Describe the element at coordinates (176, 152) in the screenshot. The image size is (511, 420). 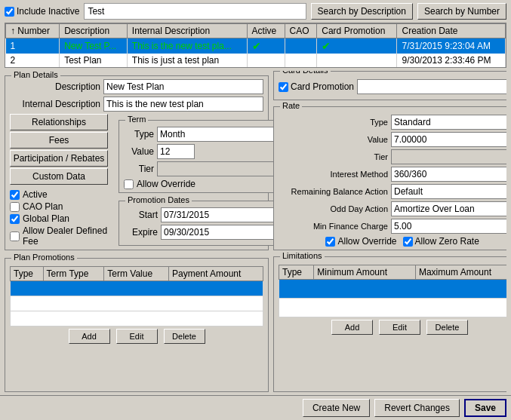
I see `term-value-input` at that location.